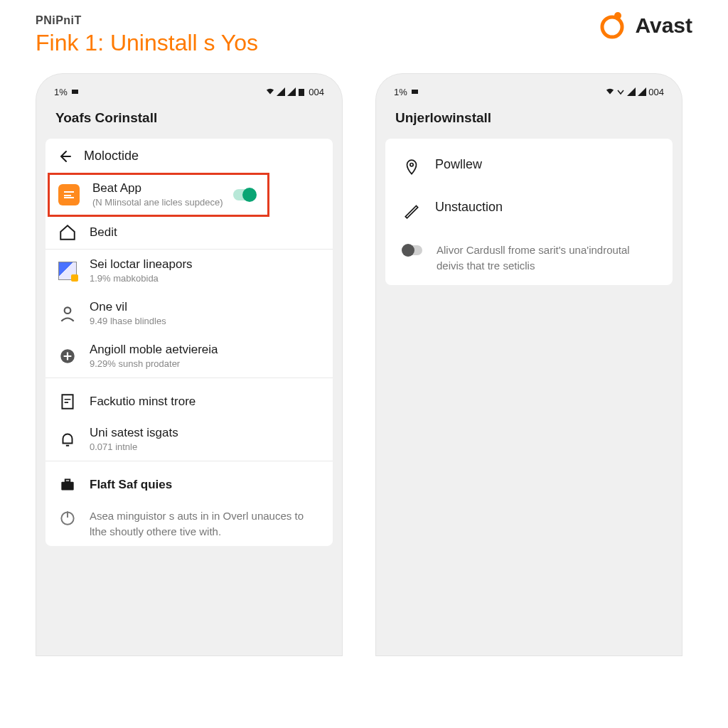  I want to click on right-screen-title: Unjerlowinstall, so click(529, 119).